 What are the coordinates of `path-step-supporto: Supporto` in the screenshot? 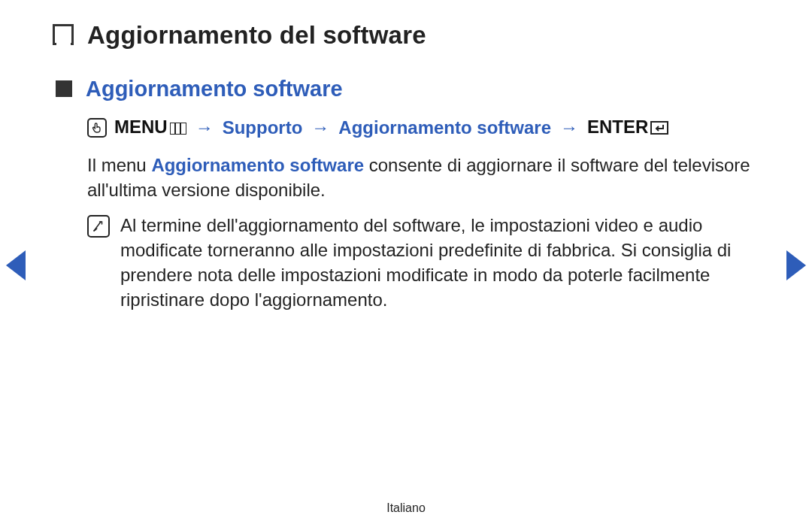 It's located at (263, 128).